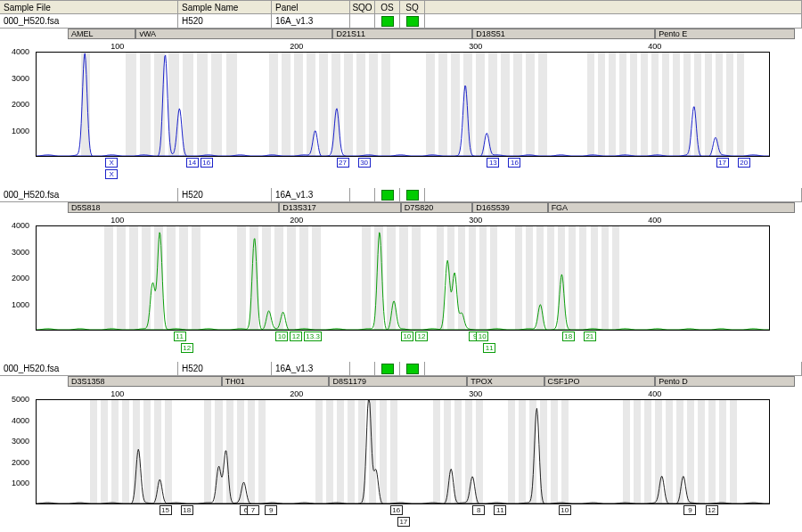 The image size is (802, 532). Describe the element at coordinates (431, 518) in the screenshot. I see `allele-call-row: 1518679161781110912` at that location.